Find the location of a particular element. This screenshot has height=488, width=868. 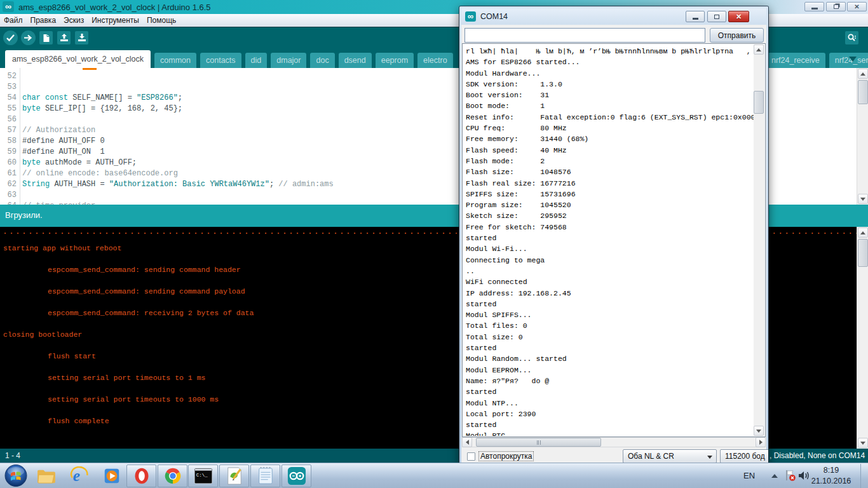

serial-close-button: ✕ is located at coordinates (738, 17).